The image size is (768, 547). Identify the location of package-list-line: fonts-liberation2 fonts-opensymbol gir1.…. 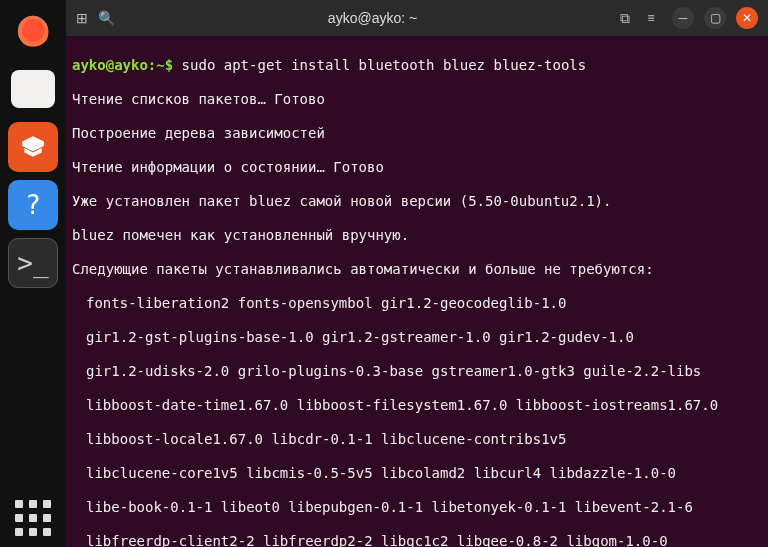
(417, 304).